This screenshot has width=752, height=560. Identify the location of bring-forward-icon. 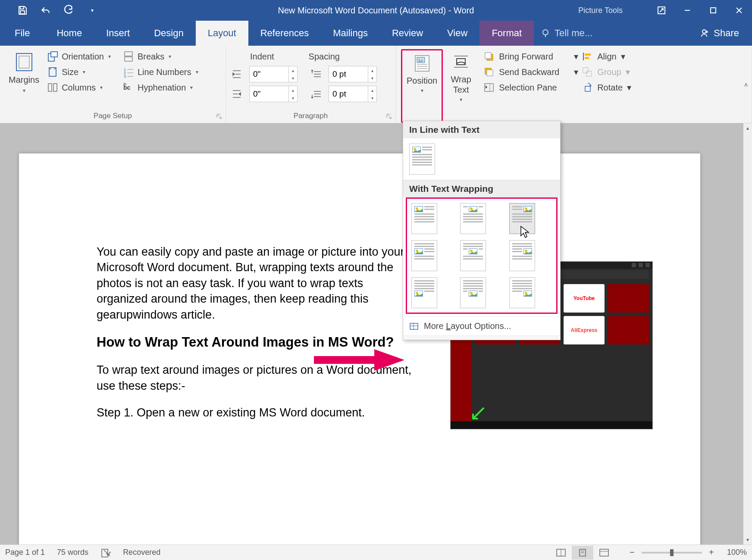
(489, 56).